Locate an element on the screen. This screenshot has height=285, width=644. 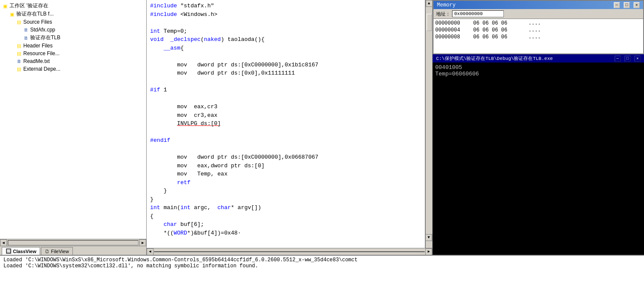
verify-file: 🗎 验证存在TLB is located at coordinates (73, 38).